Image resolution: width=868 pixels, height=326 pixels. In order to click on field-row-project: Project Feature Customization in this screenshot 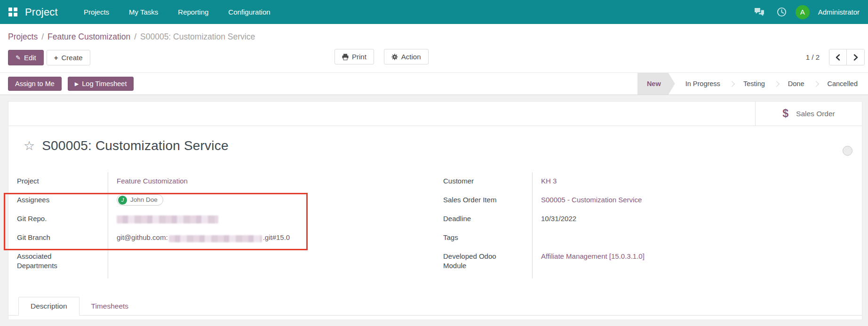, I will do `click(226, 182)`.